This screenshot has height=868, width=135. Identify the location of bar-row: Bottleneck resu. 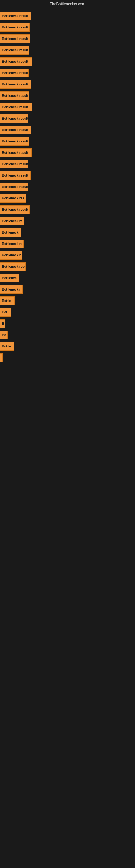
(68, 267).